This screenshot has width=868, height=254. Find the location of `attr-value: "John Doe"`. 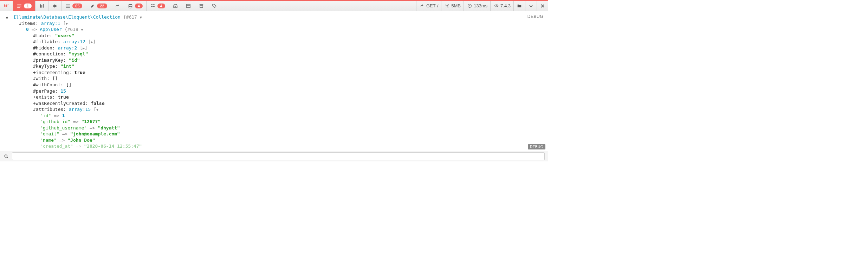

attr-value: "John Doe" is located at coordinates (81, 140).